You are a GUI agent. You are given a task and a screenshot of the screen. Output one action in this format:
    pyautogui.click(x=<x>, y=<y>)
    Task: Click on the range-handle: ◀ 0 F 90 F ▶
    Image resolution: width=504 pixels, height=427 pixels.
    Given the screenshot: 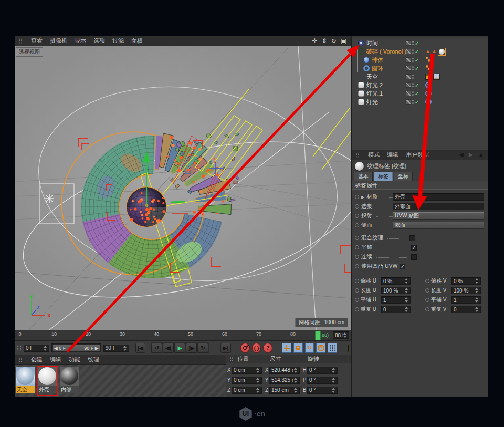 What is the action you would take?
    pyautogui.click(x=77, y=348)
    